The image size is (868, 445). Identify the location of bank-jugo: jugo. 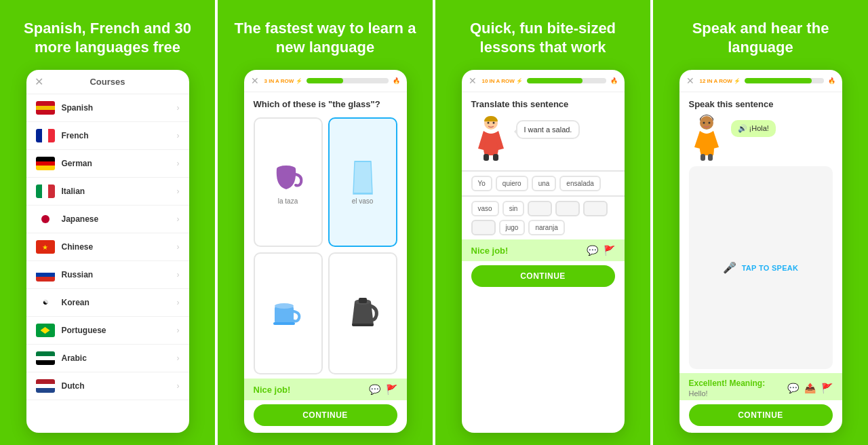
(513, 228).